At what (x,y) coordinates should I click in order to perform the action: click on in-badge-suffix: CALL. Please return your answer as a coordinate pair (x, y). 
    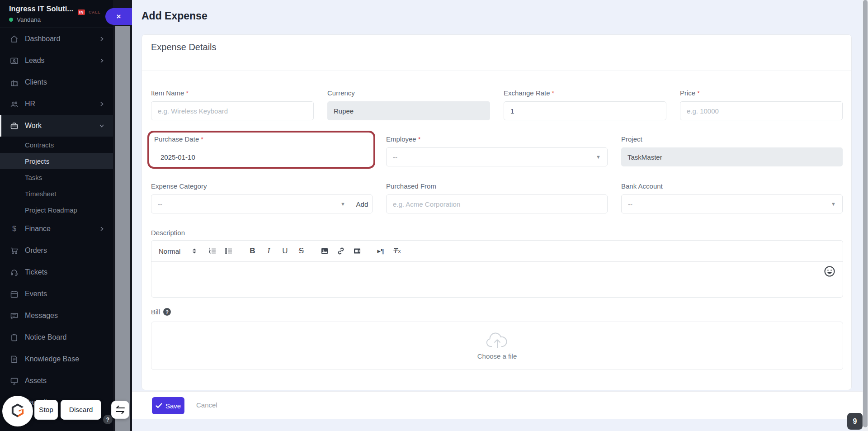
    Looking at the image, I should click on (94, 12).